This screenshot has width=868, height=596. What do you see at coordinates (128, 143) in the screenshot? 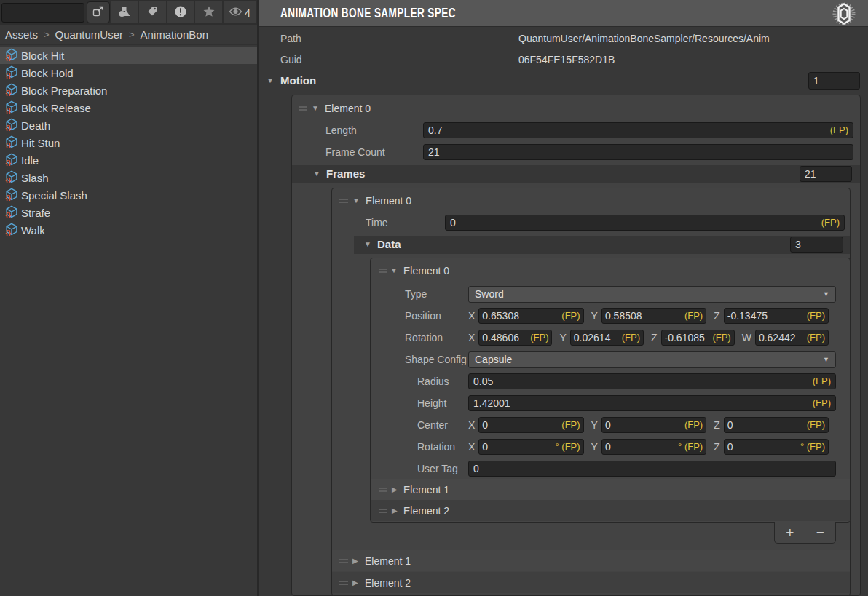
I see `list-item: {} Hit Stun` at bounding box center [128, 143].